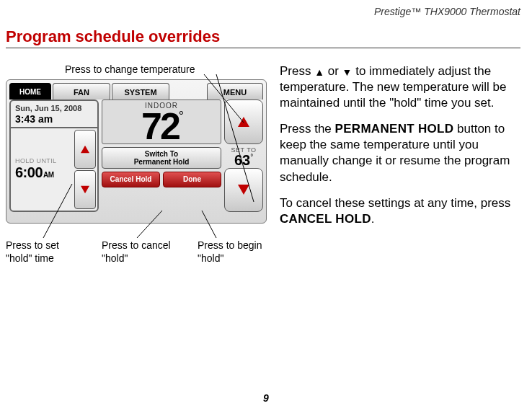 The image size is (532, 411). What do you see at coordinates (244, 122) in the screenshot?
I see `temp-up-button` at bounding box center [244, 122].